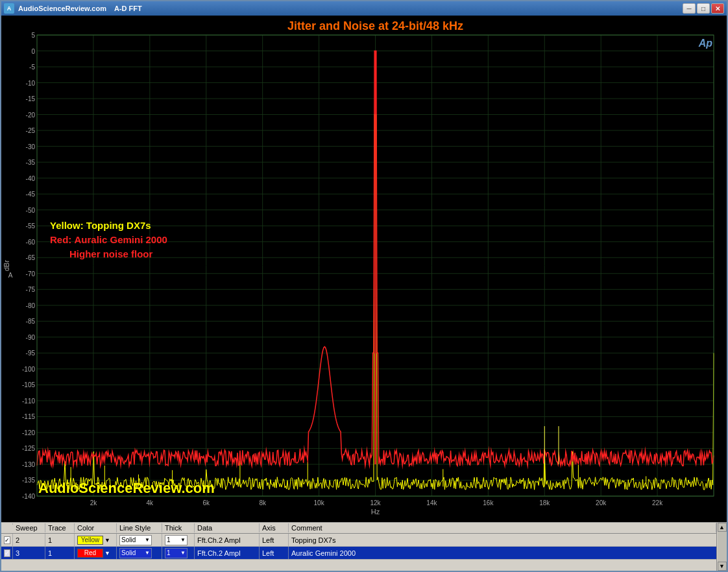 This screenshot has width=728, height=572. Describe the element at coordinates (722, 547) in the screenshot. I see `table-scrollbar: ▲ ▼` at that location.